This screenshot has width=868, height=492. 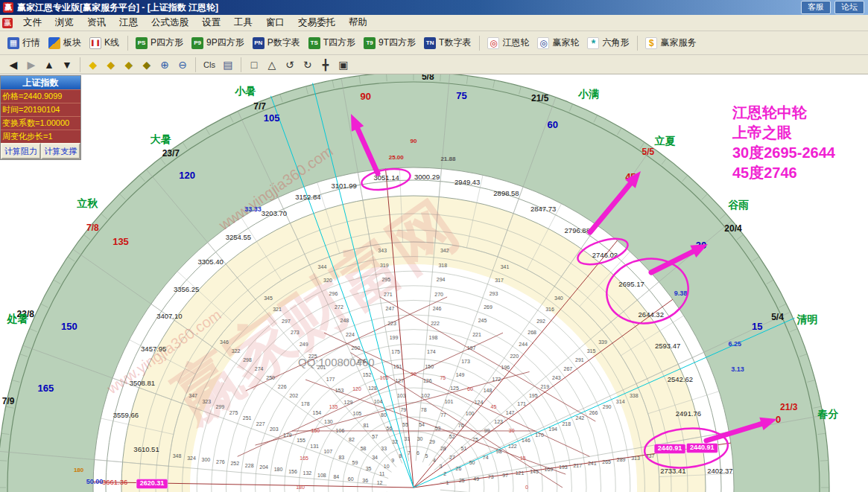 I want to click on svg-text: 5, so click(x=427, y=456).